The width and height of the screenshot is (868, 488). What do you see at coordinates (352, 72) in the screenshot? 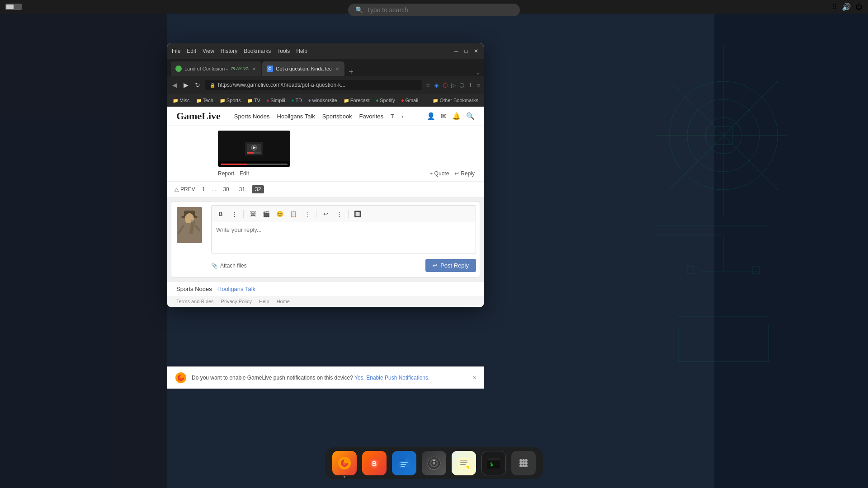
I see `new-tab-button: +` at bounding box center [352, 72].